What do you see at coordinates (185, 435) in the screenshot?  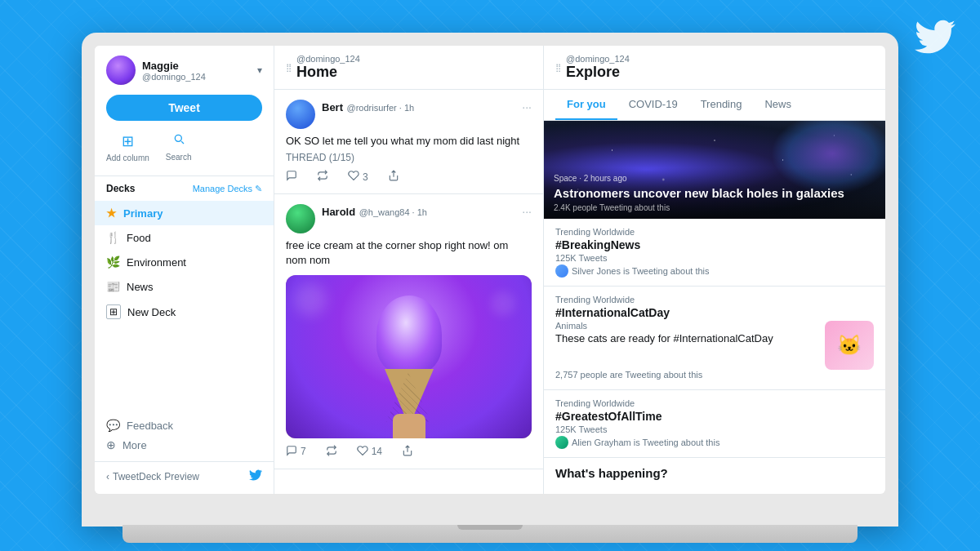 I see `sidebar-footer: 💬 Feedback ⊕ More` at bounding box center [185, 435].